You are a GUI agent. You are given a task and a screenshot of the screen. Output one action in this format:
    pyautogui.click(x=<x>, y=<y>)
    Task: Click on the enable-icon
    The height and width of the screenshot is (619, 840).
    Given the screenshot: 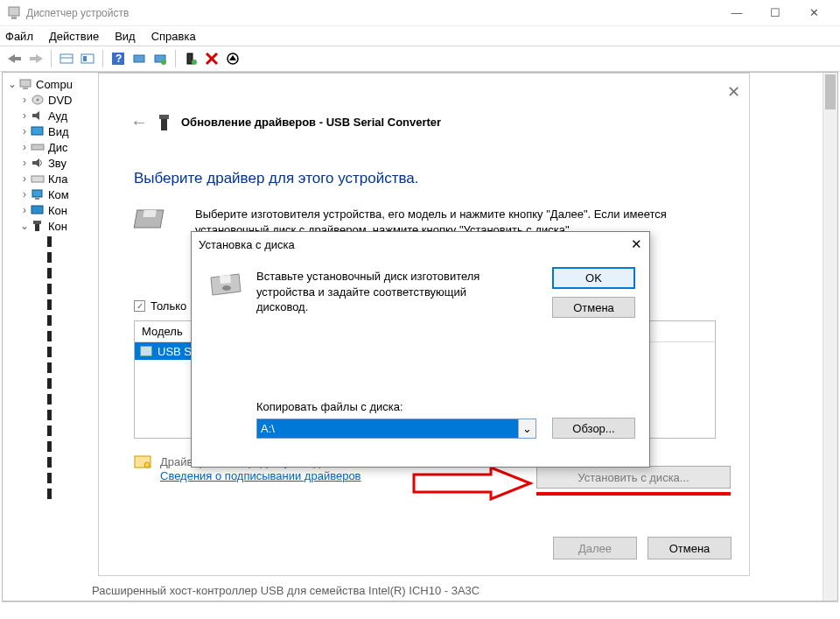 What is the action you would take?
    pyautogui.click(x=191, y=59)
    